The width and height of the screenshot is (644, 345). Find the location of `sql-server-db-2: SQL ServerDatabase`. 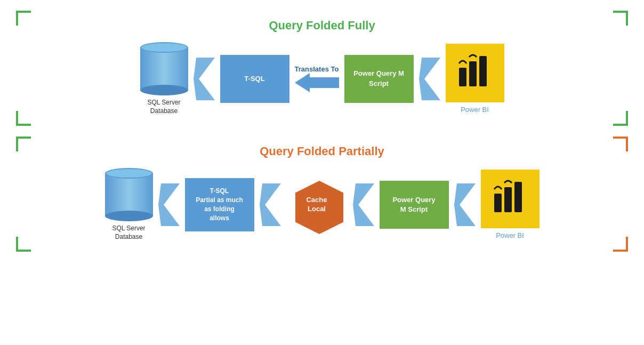

sql-server-db-2: SQL ServerDatabase is located at coordinates (129, 205).